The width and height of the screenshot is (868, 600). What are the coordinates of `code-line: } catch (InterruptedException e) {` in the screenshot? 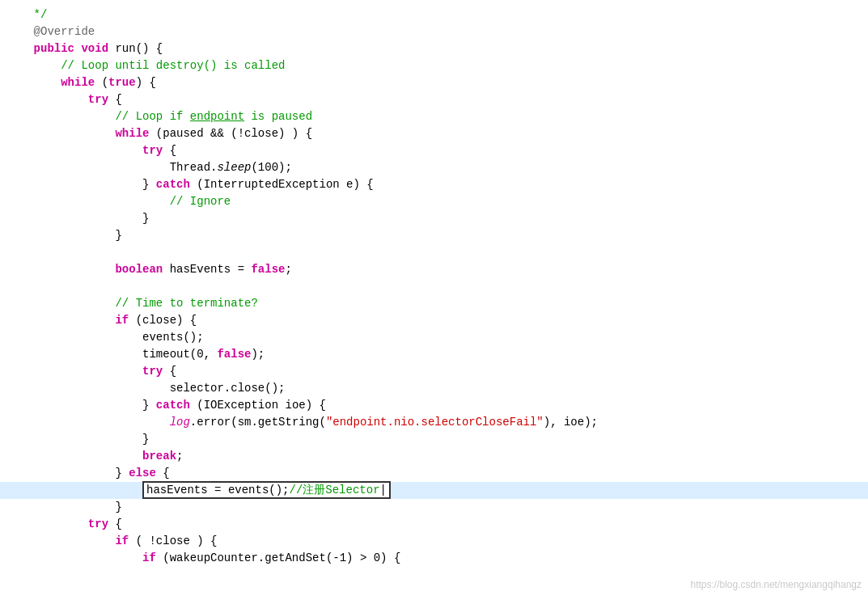 It's located at (434, 184).